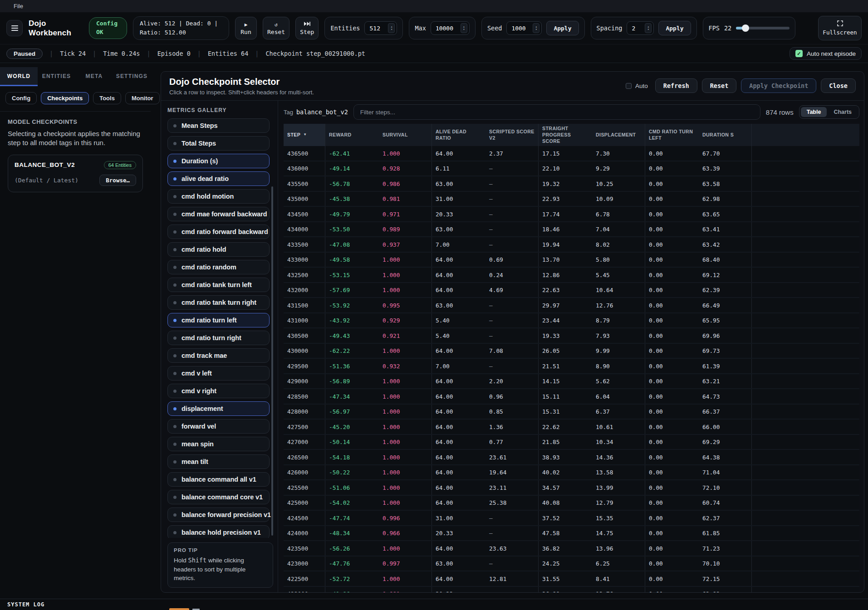 The width and height of the screenshot is (868, 610). I want to click on metric-item: cmd ratio turn left, so click(219, 320).